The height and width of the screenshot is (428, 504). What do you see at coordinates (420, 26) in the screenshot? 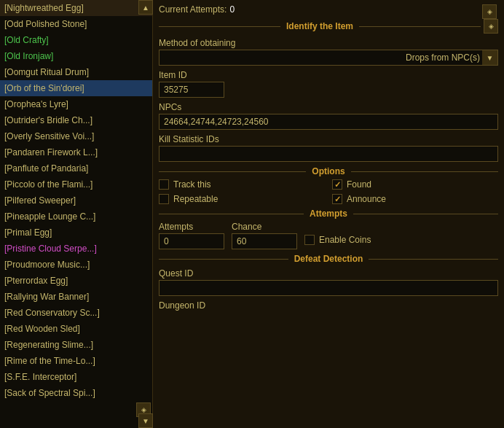
I see `divider-line-right` at bounding box center [420, 26].